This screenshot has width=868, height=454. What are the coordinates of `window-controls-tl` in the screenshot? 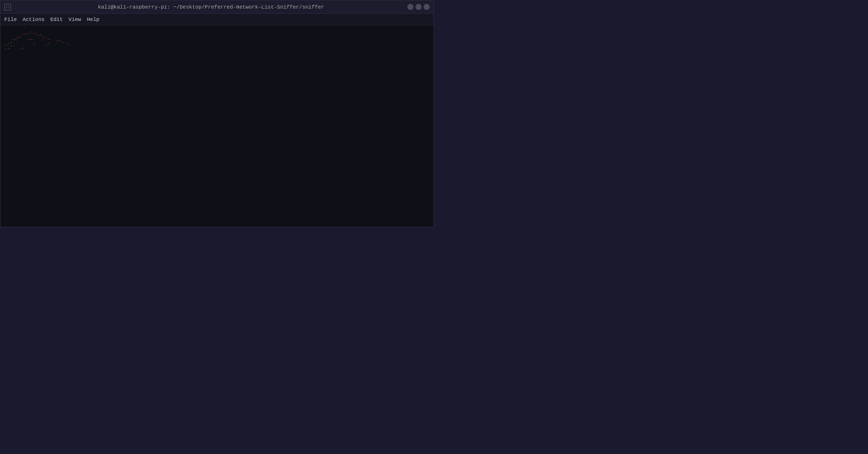 It's located at (419, 7).